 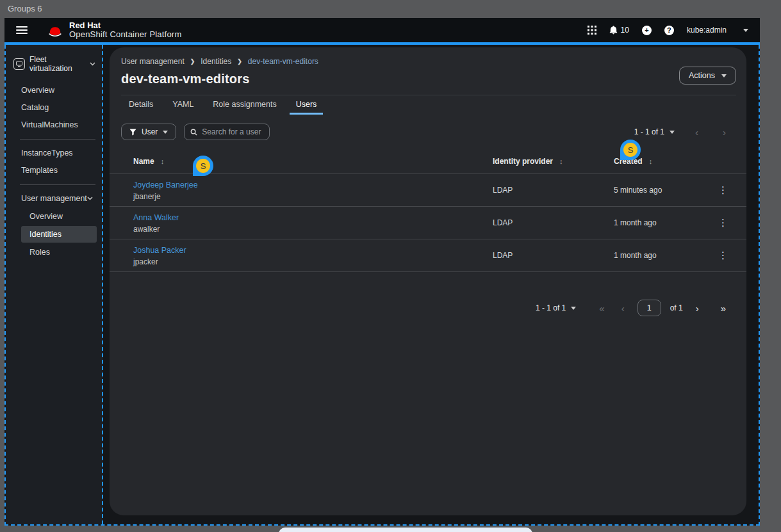 What do you see at coordinates (59, 252) in the screenshot?
I see `sidebar-item-roles: Roles` at bounding box center [59, 252].